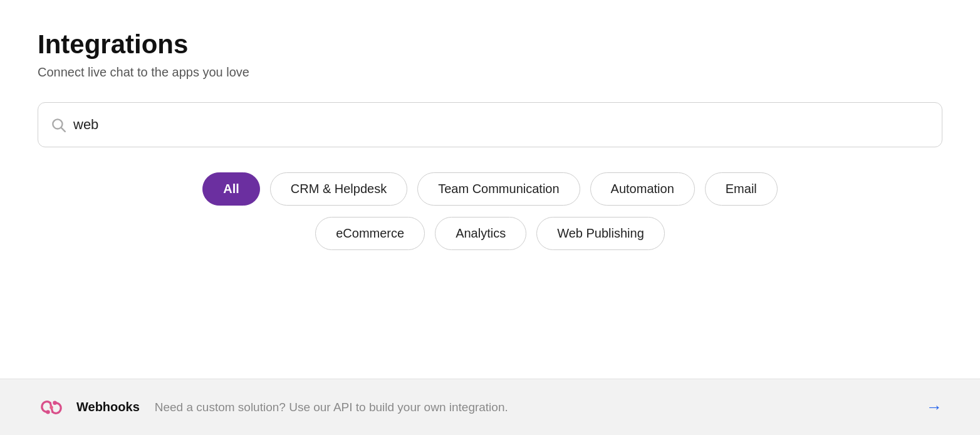 This screenshot has height=435, width=980. What do you see at coordinates (370, 233) in the screenshot?
I see `filter-ecommerce: eCommerce` at bounding box center [370, 233].